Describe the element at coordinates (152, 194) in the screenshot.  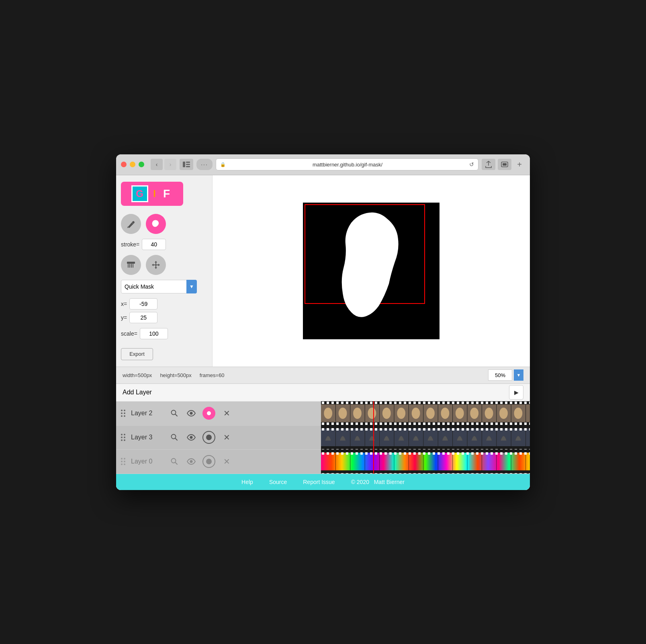
I see `app-logo: G I F` at that location.